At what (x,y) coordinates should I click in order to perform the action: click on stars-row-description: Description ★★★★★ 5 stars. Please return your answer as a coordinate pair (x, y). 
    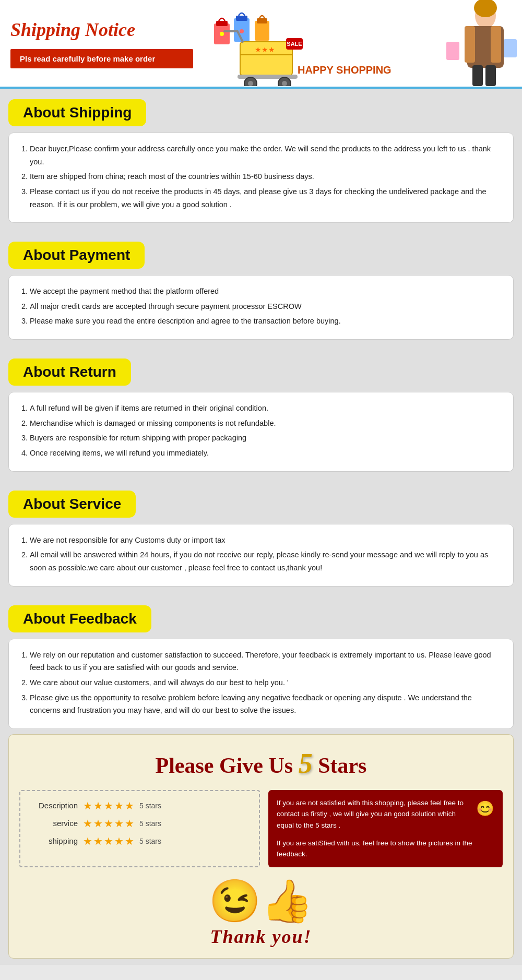
    Looking at the image, I should click on (140, 806).